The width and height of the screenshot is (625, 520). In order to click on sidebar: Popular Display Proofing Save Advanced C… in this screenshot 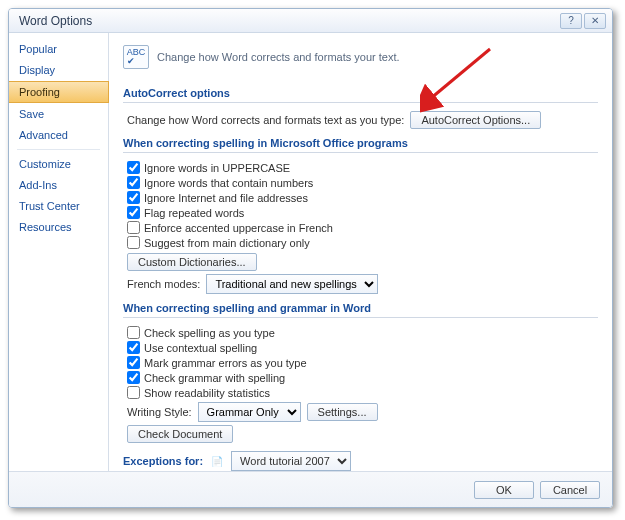, I will do `click(59, 252)`.